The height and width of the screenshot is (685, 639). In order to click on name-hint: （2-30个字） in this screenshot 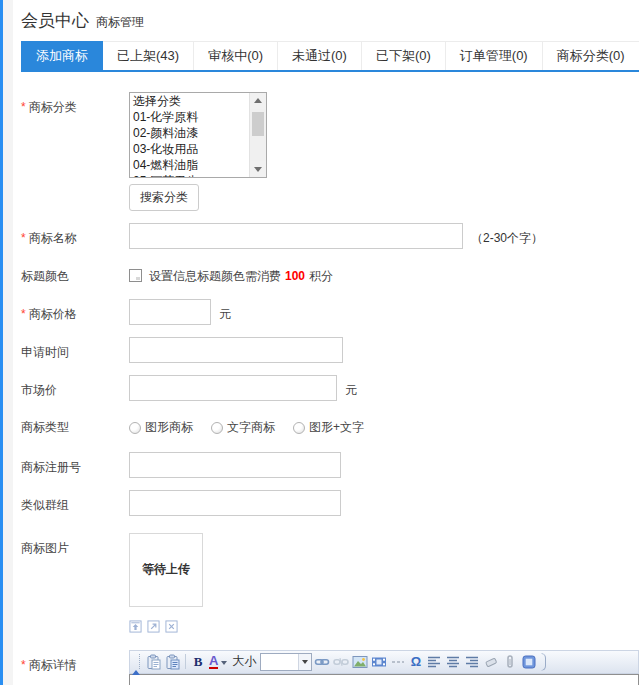, I will do `click(507, 236)`.